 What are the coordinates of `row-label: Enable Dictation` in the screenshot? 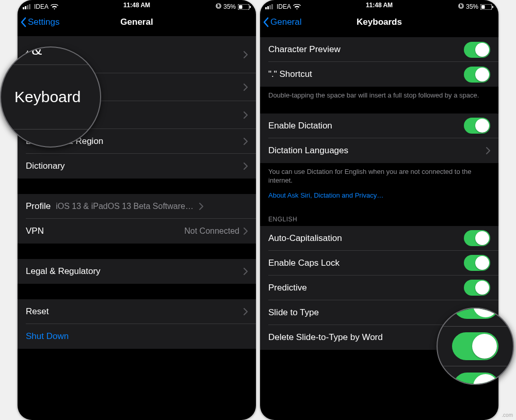 It's located at (300, 126).